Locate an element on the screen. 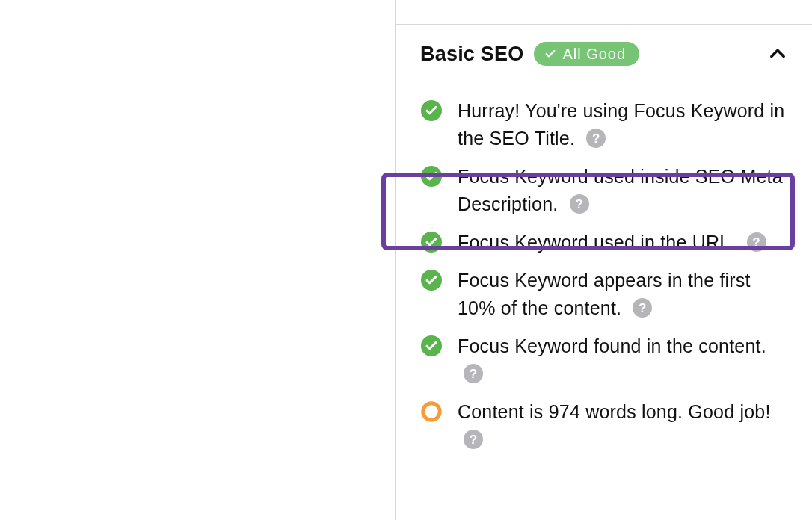 This screenshot has width=812, height=520. status-badge: All Good is located at coordinates (586, 54).